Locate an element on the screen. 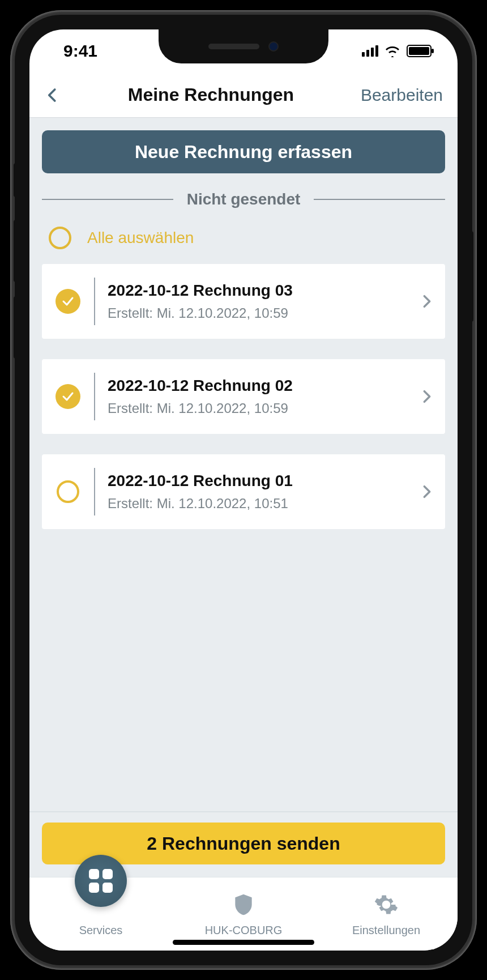 This screenshot has width=487, height=980. services-fab is located at coordinates (101, 881).